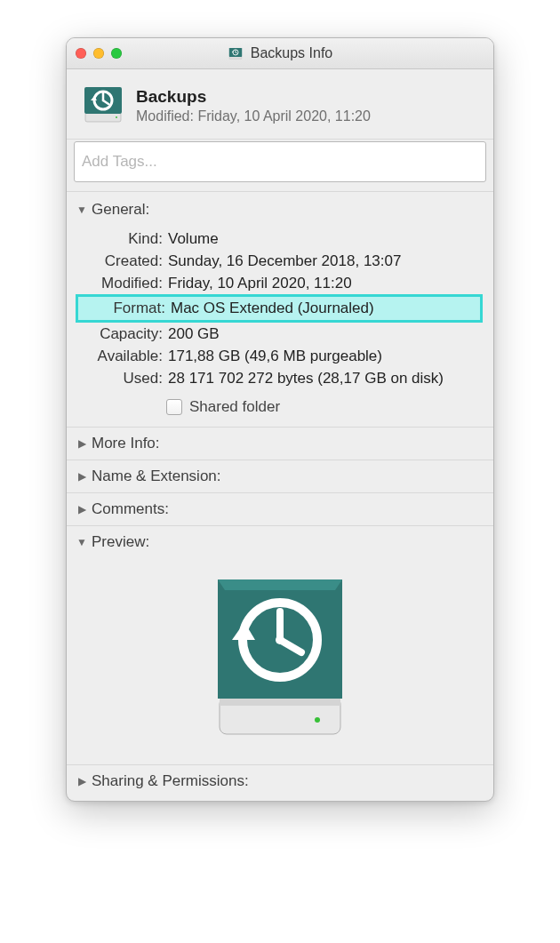 The image size is (560, 943). Describe the element at coordinates (280, 308) in the screenshot. I see `row-format: Format: Mac OS Extended (Journaled)` at that location.